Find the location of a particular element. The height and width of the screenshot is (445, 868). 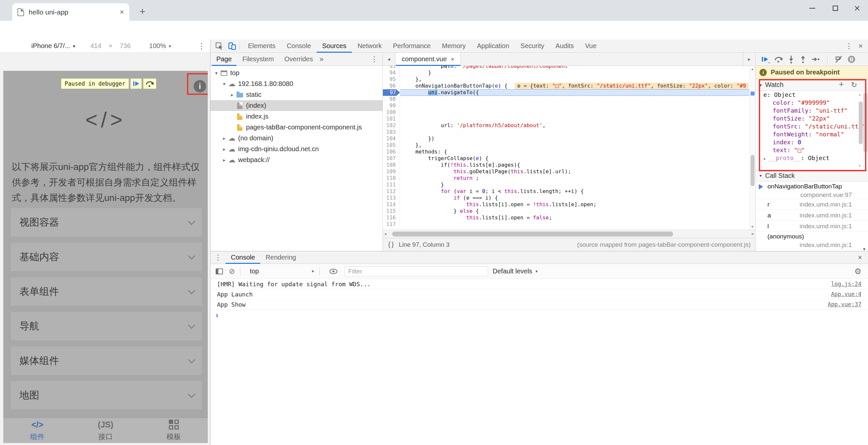

tab-audits: Audits is located at coordinates (565, 46).